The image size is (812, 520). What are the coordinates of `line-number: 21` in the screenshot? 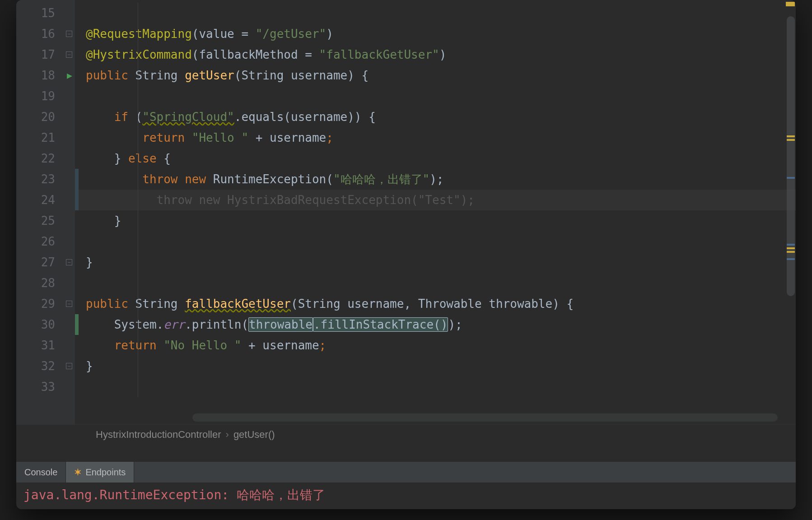 It's located at (46, 138).